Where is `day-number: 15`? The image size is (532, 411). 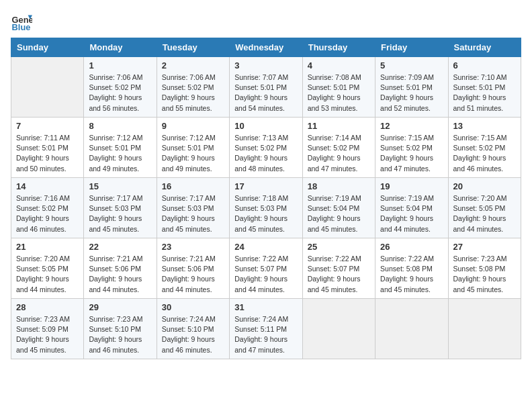
day-number: 15 is located at coordinates (120, 187).